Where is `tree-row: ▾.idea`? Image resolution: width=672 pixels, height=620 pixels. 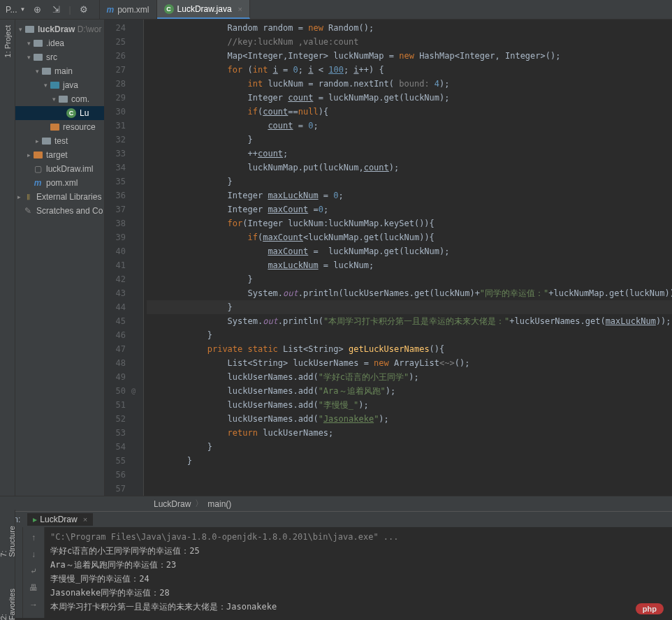 tree-row: ▾.idea is located at coordinates (60, 43).